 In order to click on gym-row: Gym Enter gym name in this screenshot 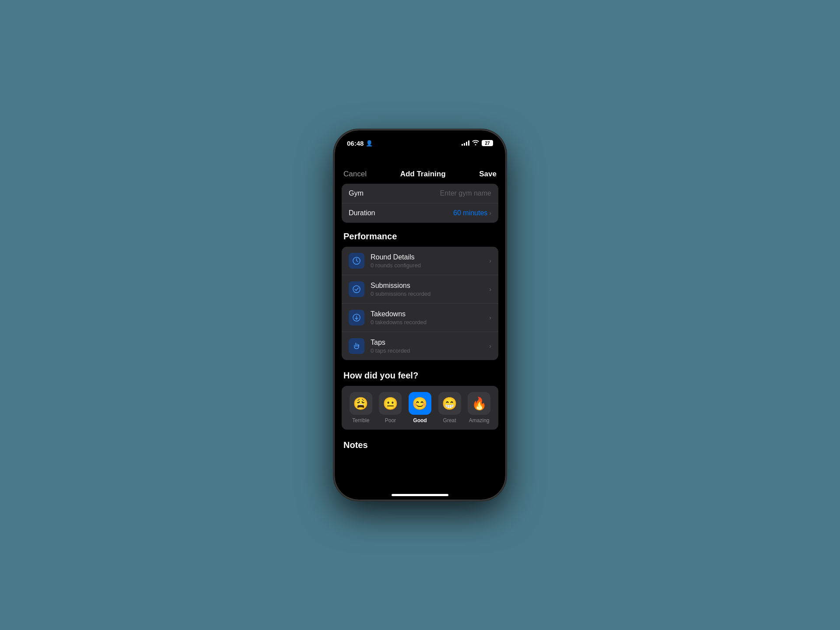, I will do `click(420, 193)`.